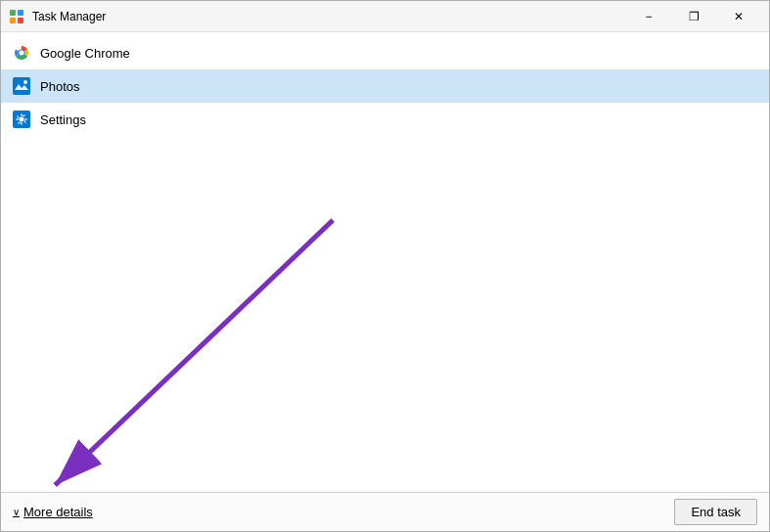  What do you see at coordinates (739, 17) in the screenshot?
I see `close-button: ✕` at bounding box center [739, 17].